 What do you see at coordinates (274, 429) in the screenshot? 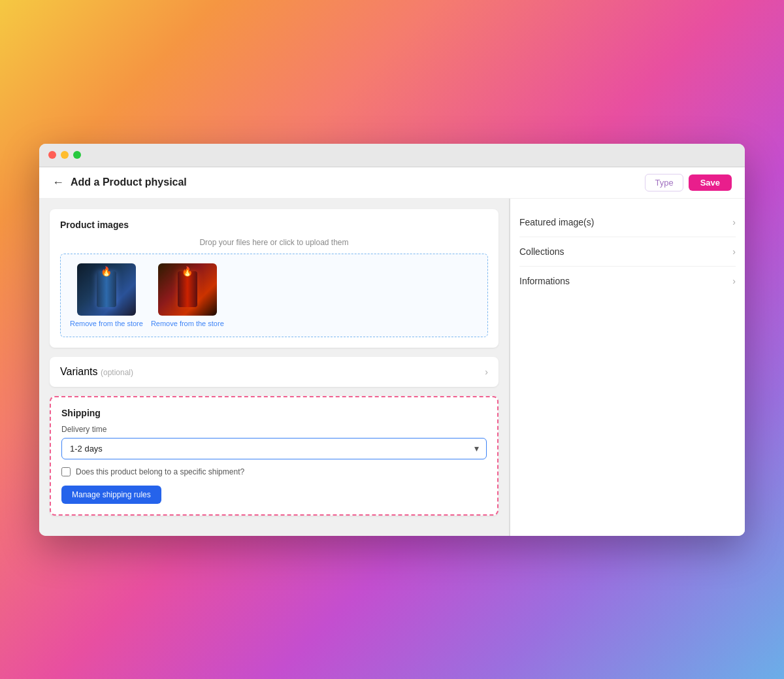
I see `delivery-time-label: Delivery time` at bounding box center [274, 429].